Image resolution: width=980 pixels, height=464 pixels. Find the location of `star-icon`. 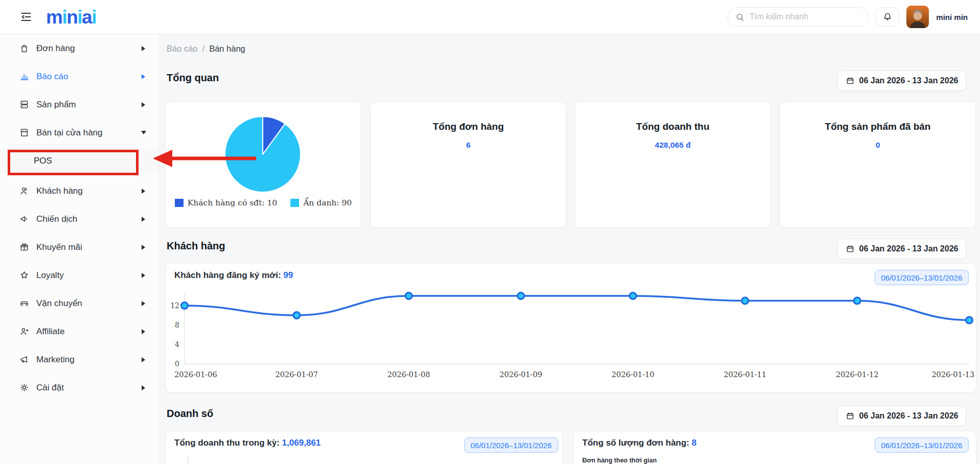

star-icon is located at coordinates (25, 275).